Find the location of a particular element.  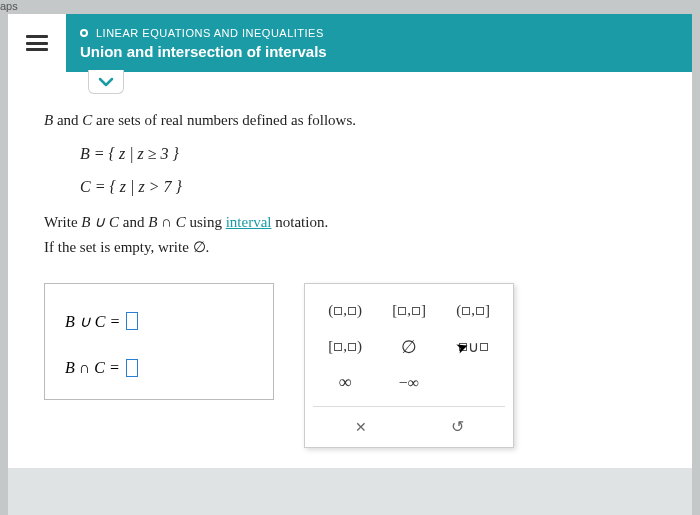

keypad-closed-open: [,) is located at coordinates (345, 347).